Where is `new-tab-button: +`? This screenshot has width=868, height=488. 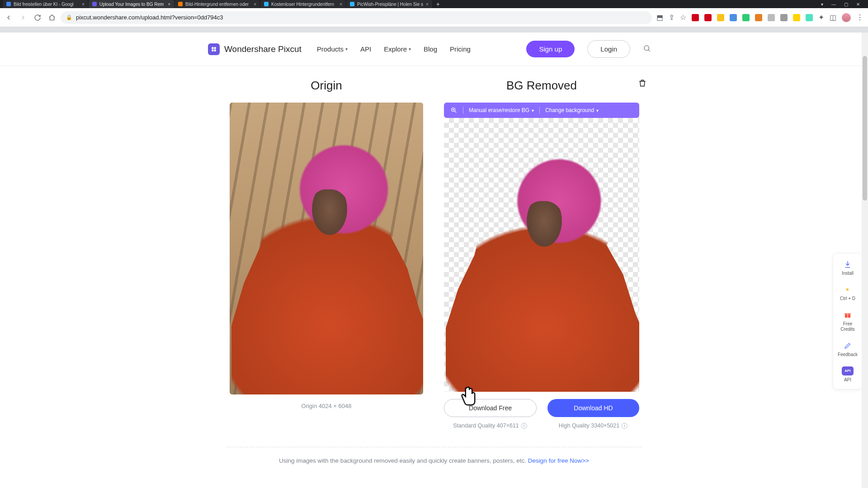 new-tab-button: + is located at coordinates (438, 4).